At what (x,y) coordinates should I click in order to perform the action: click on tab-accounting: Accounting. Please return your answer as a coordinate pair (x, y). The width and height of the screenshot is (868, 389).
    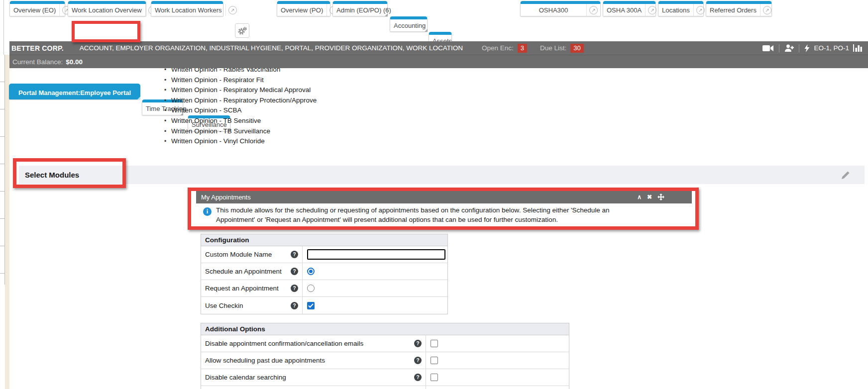
    Looking at the image, I should click on (409, 24).